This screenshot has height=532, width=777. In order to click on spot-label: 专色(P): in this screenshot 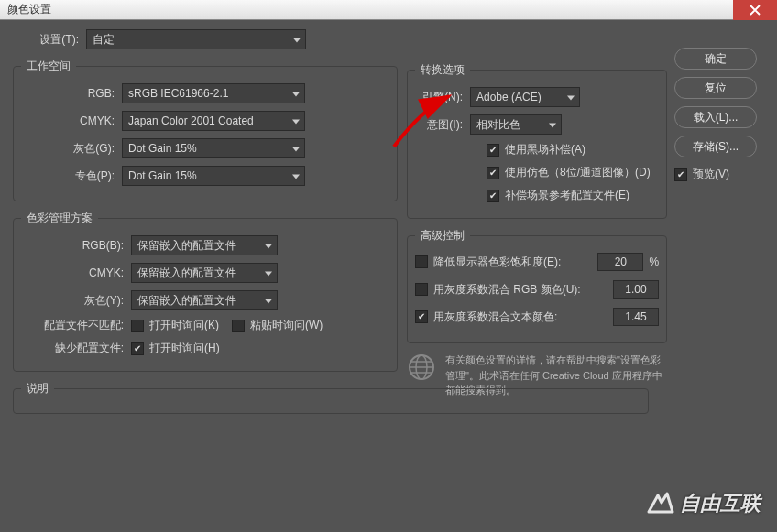, I will do `click(71, 176)`.